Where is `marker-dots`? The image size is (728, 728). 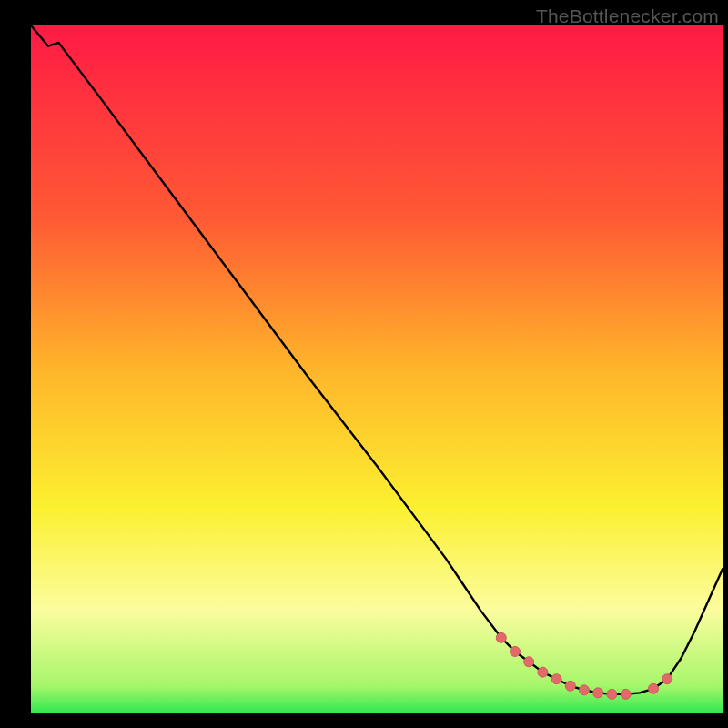
marker-dots is located at coordinates (584, 666).